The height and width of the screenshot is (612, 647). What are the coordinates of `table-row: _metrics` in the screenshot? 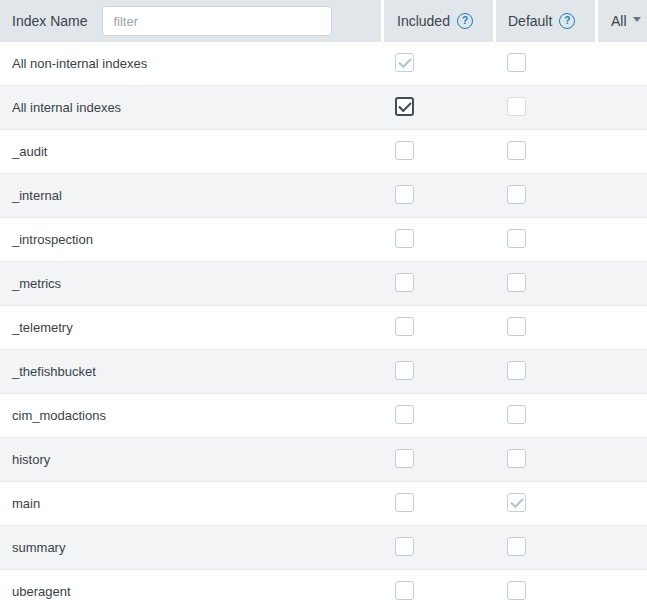 It's located at (324, 284).